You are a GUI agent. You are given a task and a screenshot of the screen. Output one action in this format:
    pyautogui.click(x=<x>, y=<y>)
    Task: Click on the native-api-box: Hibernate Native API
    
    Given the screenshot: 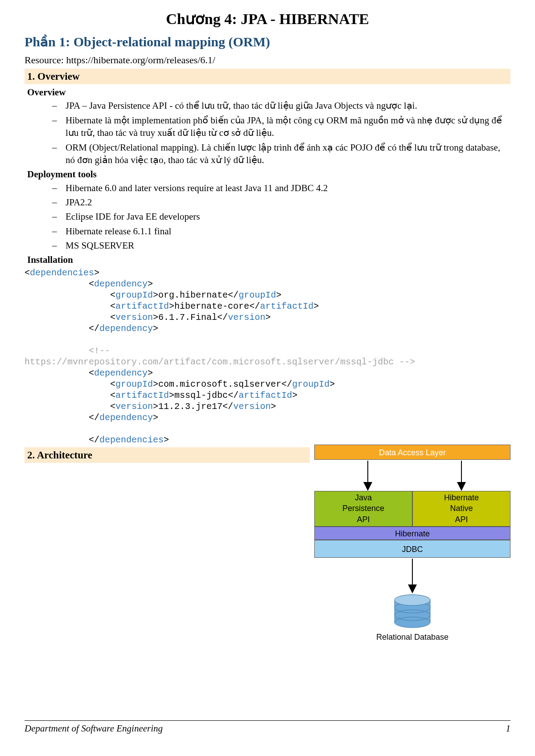 What is the action you would take?
    pyautogui.click(x=461, y=509)
    